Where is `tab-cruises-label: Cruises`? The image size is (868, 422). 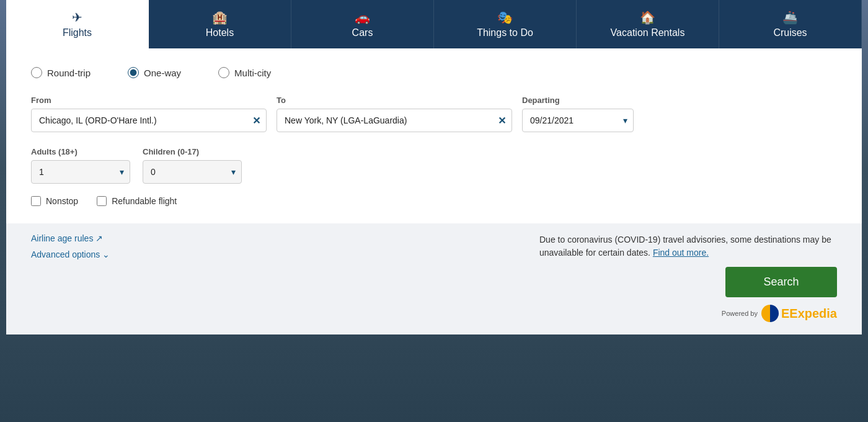
tab-cruises-label: Cruises is located at coordinates (790, 33).